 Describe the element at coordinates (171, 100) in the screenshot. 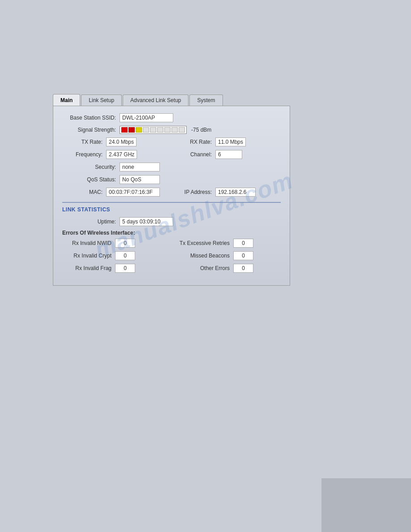

I see `tab-bar: Main Link Setup Advanced Link Setup Syst…` at that location.